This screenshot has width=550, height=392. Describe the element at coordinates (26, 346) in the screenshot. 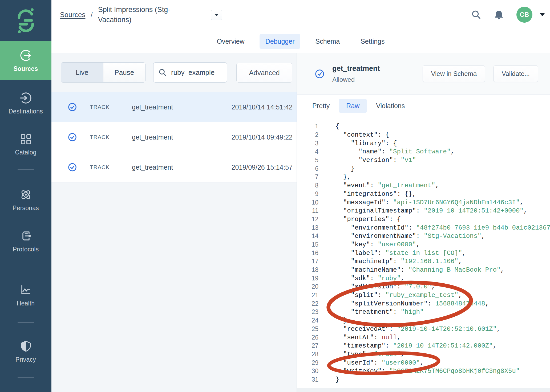

I see `privacy-shield-icon` at that location.